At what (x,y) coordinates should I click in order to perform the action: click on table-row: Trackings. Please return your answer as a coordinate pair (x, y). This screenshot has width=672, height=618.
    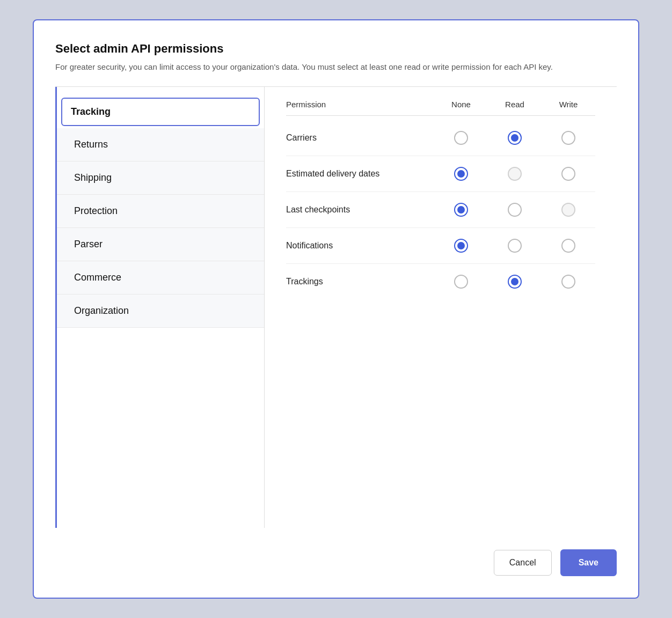
    Looking at the image, I should click on (441, 282).